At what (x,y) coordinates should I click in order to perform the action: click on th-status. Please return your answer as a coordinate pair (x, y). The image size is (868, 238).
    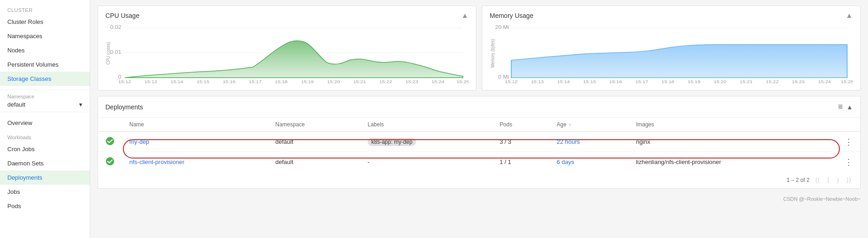
    Looking at the image, I should click on (110, 125).